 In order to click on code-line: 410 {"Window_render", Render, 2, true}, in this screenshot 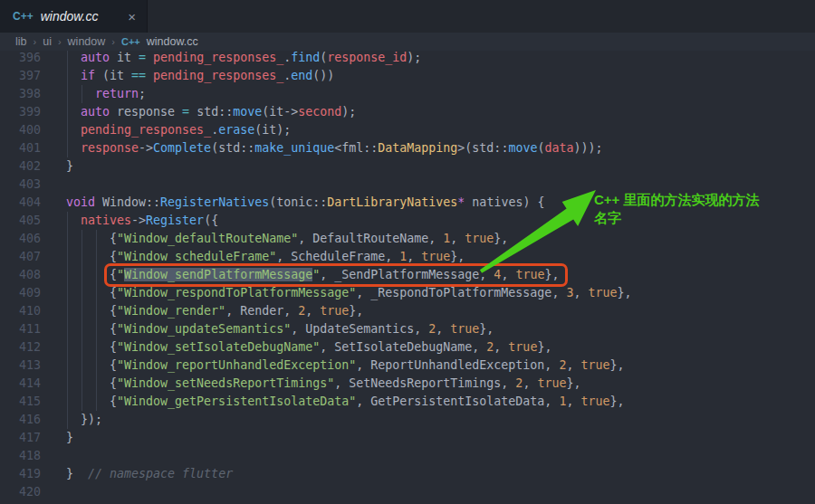, I will do `click(408, 311)`.